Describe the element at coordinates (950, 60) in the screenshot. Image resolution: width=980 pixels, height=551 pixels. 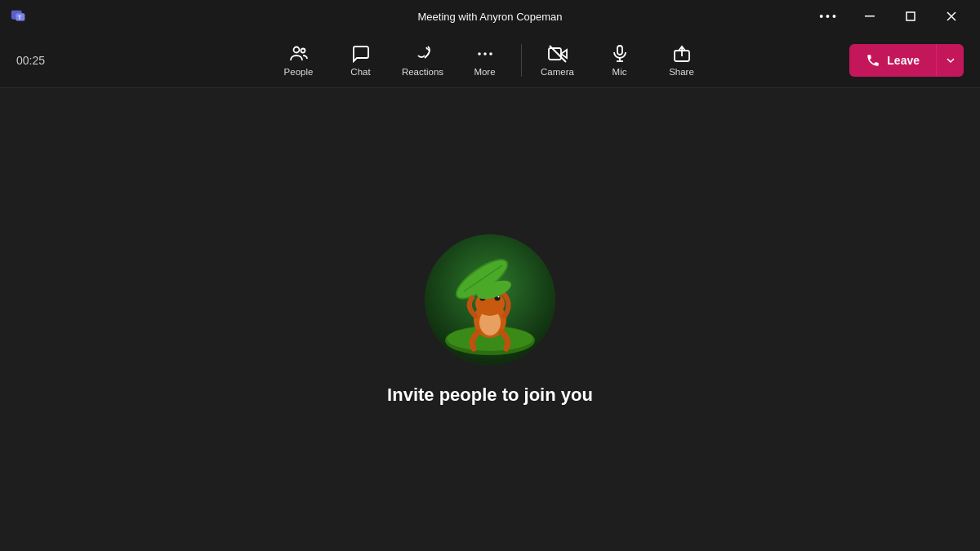
I see `leave-dropdown-button` at that location.